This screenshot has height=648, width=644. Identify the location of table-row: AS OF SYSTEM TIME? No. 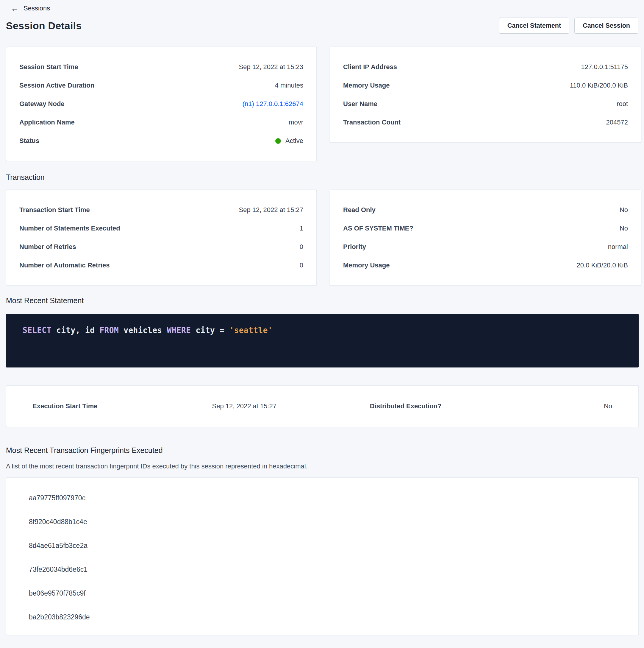
(485, 228).